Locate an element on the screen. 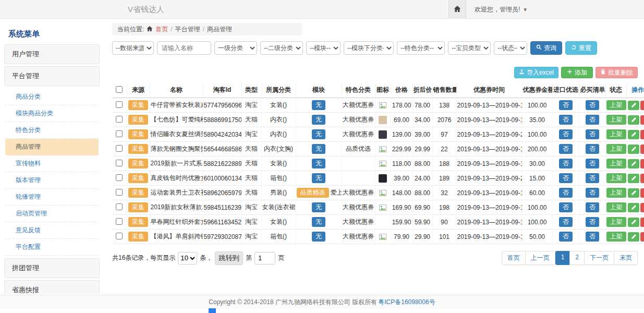 The image size is (644, 313). icp-link: 粤ICP备16098006号 is located at coordinates (407, 303).